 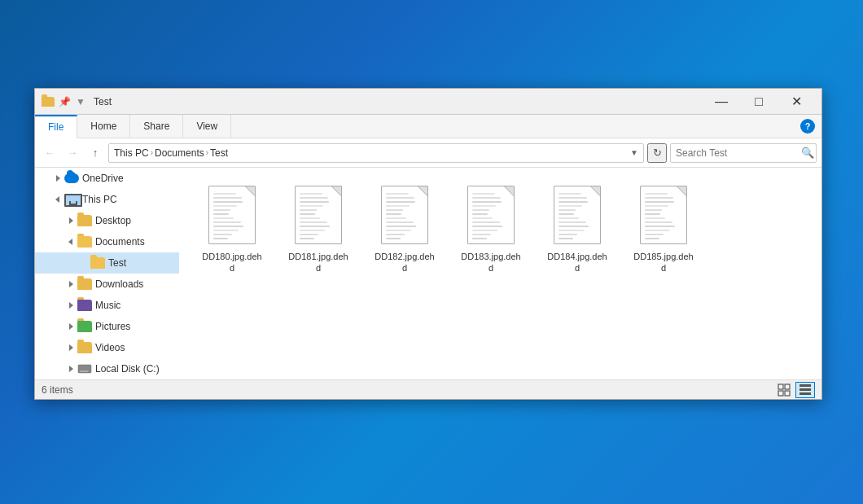 What do you see at coordinates (107, 305) in the screenshot?
I see `sidebar-item-music: Music` at bounding box center [107, 305].